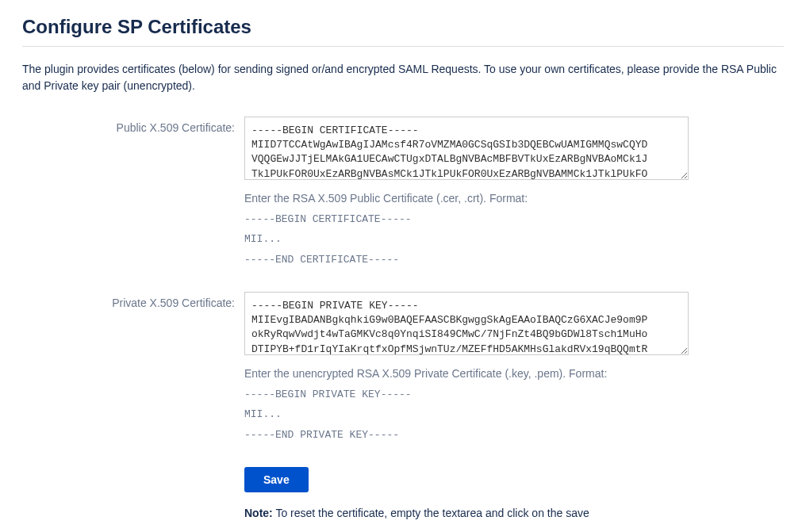  I want to click on public-cert-field: Public X.509 Certificate:, so click(403, 149).